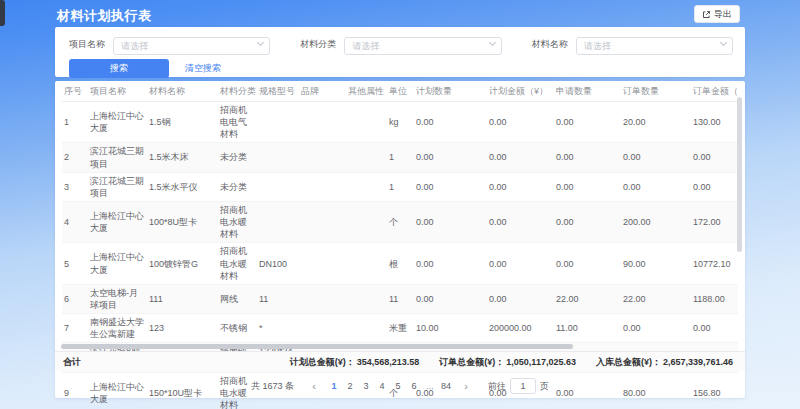 The height and width of the screenshot is (409, 800). I want to click on page-button: 3, so click(366, 386).